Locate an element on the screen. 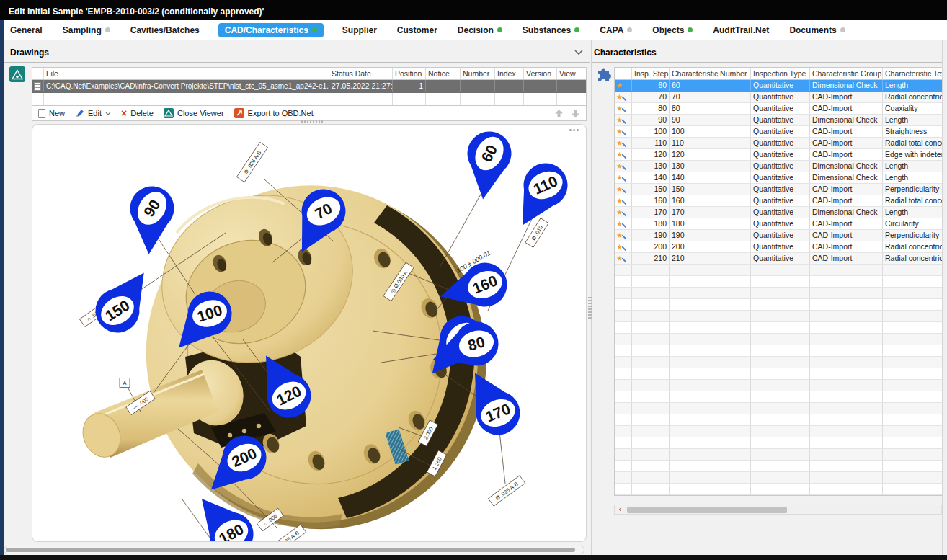 This screenshot has width=947, height=560. close-viewer-button: Close Viewer is located at coordinates (194, 113).